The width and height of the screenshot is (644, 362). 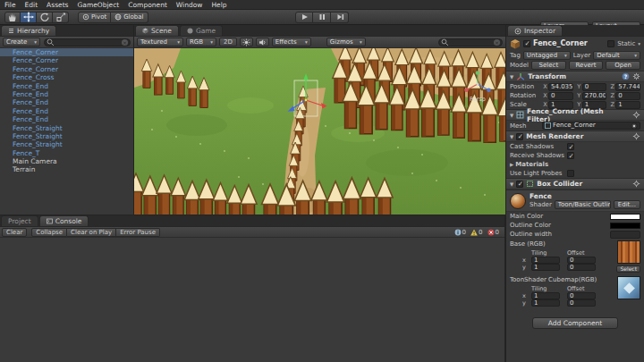 I want to click on hierarchy-item: Fence_T, so click(x=66, y=154).